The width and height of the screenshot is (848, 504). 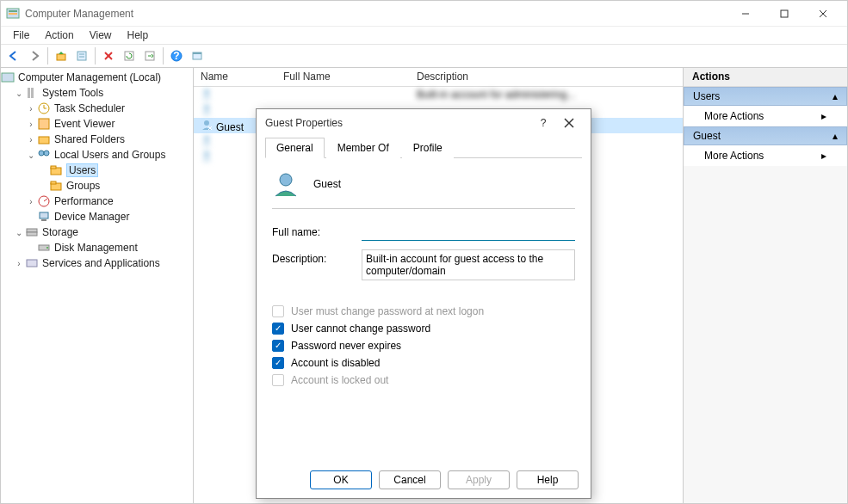 I want to click on menu-help: Help, so click(x=138, y=35).